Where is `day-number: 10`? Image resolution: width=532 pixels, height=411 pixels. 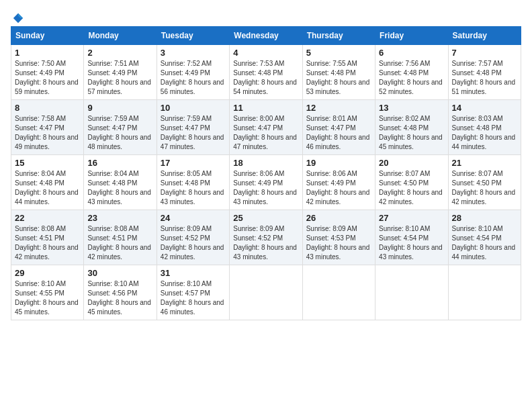
day-number: 10 is located at coordinates (193, 107).